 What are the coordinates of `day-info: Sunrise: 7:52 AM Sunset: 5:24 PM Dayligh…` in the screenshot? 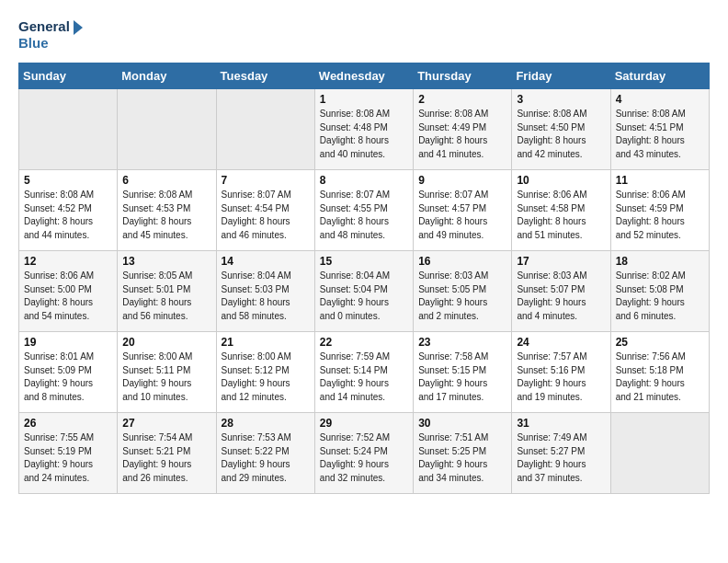 It's located at (364, 458).